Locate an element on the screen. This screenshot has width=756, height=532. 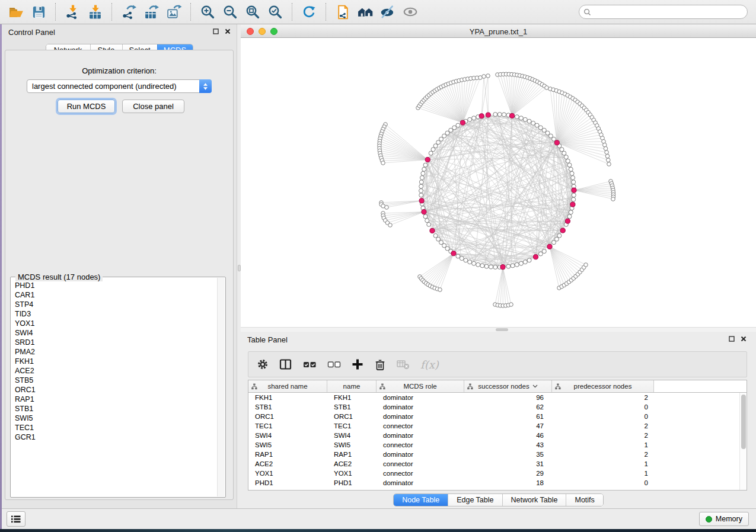
save-button is located at coordinates (39, 12).